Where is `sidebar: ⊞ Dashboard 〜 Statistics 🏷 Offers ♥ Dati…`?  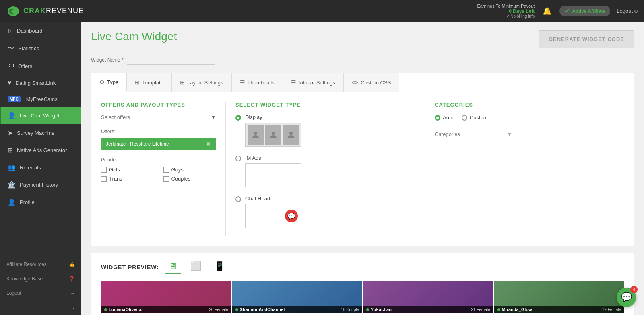
sidebar: ⊞ Dashboard 〜 Statistics 🏷 Offers ♥ Dati… is located at coordinates (41, 169).